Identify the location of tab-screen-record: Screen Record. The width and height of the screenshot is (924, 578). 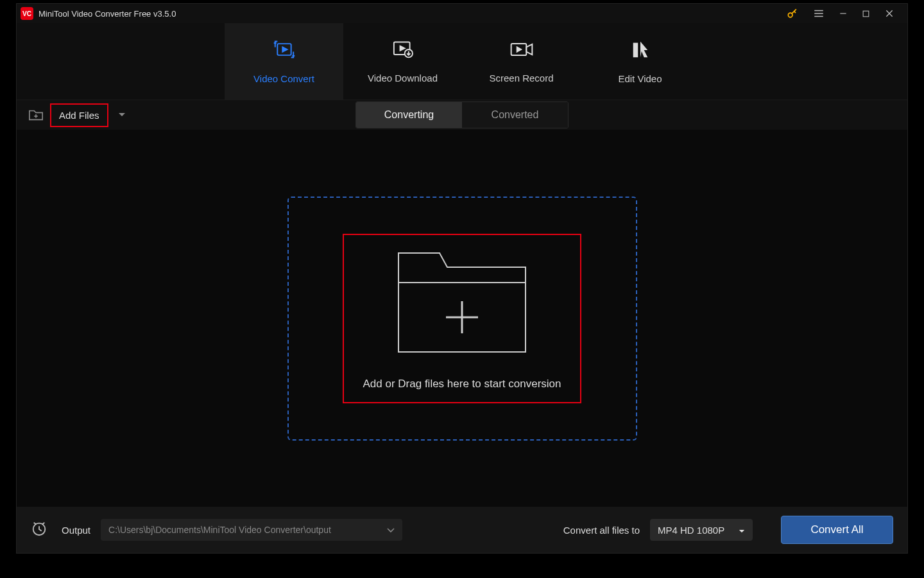
(521, 62).